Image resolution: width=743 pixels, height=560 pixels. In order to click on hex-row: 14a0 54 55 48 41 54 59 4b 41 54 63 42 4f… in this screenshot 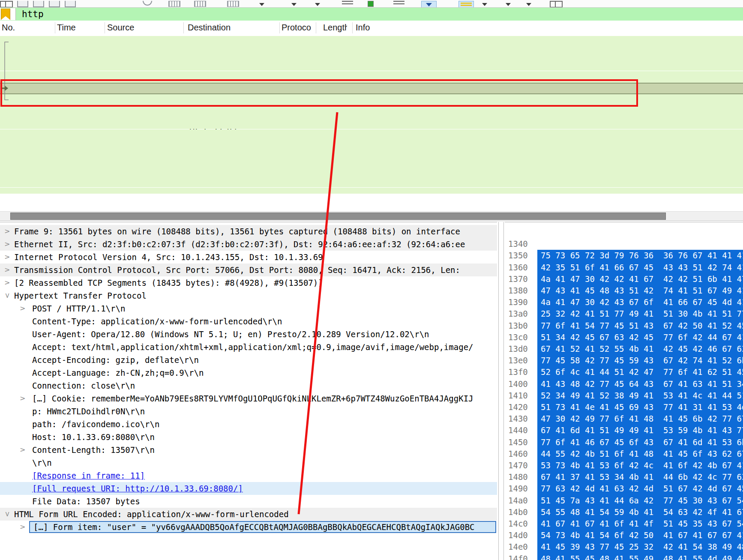, I will do `click(624, 488)`.